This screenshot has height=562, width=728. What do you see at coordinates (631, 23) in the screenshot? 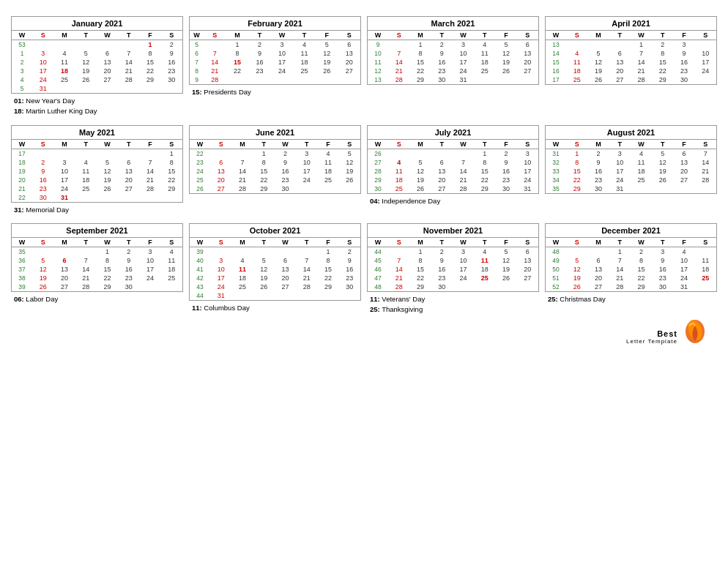
I see `month-title: April 2021` at bounding box center [631, 23].